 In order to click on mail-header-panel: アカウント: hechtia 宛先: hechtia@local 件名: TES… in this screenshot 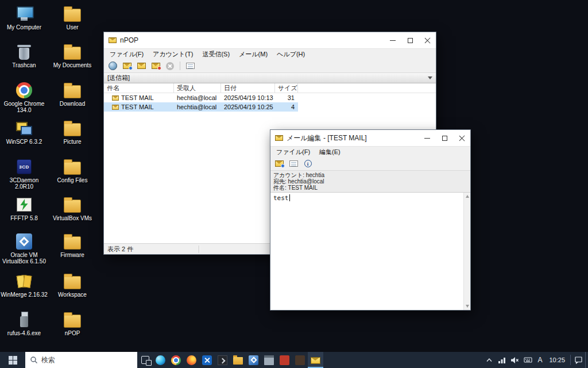, I will do `click(370, 182)`.